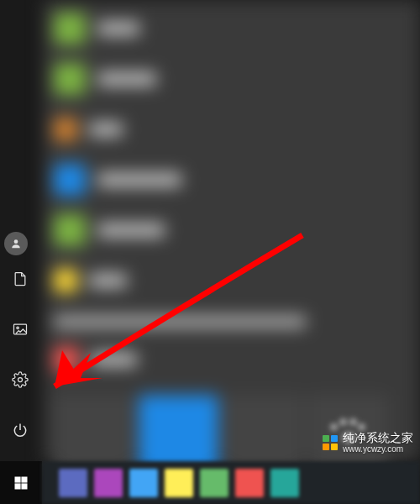 The height and width of the screenshot is (504, 420). Describe the element at coordinates (330, 443) in the screenshot. I see `watermark-logo-icon` at that location.